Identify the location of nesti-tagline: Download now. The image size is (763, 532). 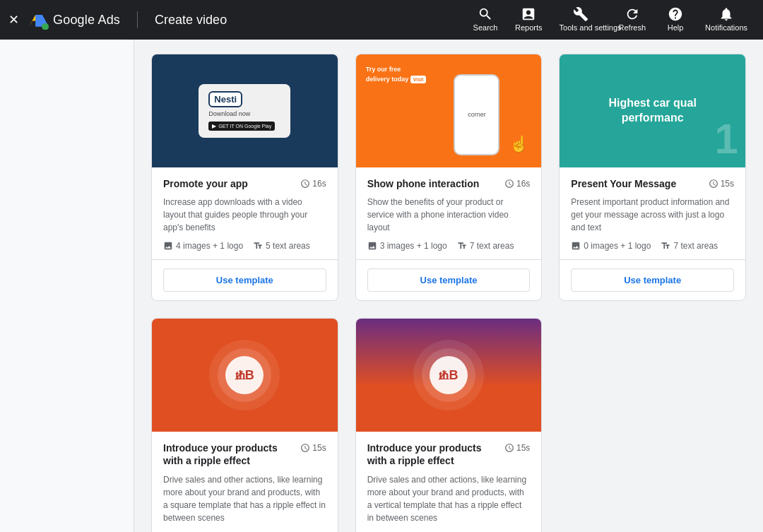
(229, 114).